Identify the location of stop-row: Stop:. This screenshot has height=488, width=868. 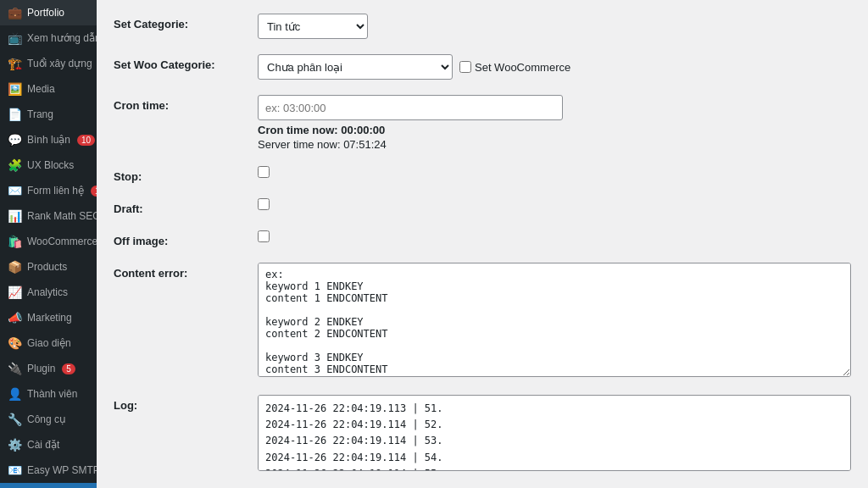
(482, 175).